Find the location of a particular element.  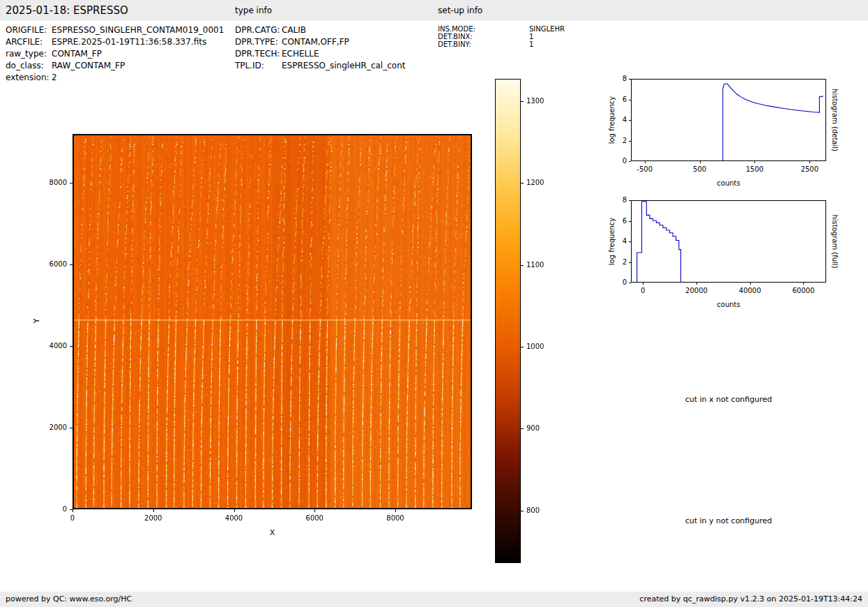

meta-label: do_class: is located at coordinates (29, 66).